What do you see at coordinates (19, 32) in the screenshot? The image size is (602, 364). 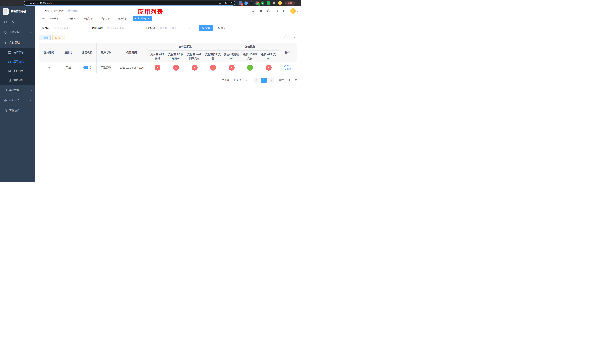 I see `sidebar-item-label: 系统管理` at bounding box center [19, 32].